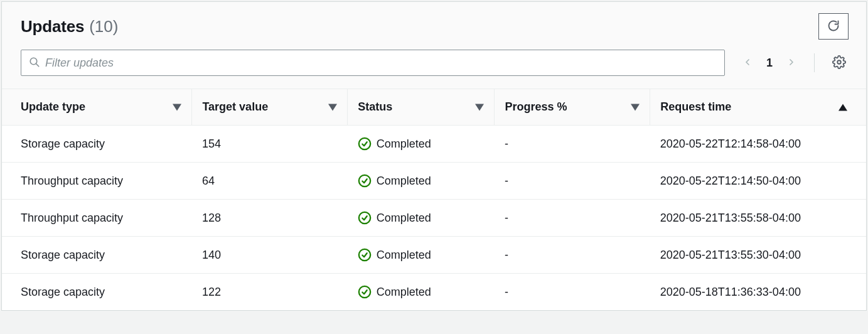  Describe the element at coordinates (747, 63) in the screenshot. I see `chevron-left-icon` at that location.